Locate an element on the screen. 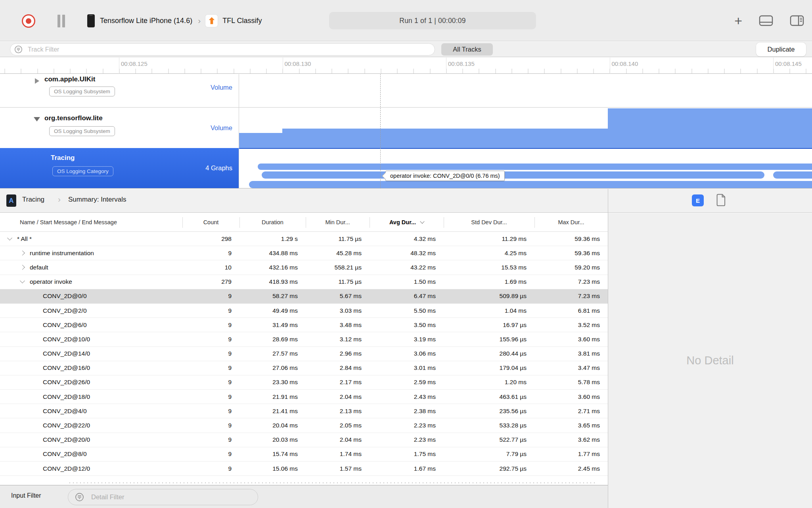 The image size is (812, 508). table-row: CONV_2D@2/0949.49 ms3.03 ms5.50 ms1.04 m… is located at coordinates (304, 311).